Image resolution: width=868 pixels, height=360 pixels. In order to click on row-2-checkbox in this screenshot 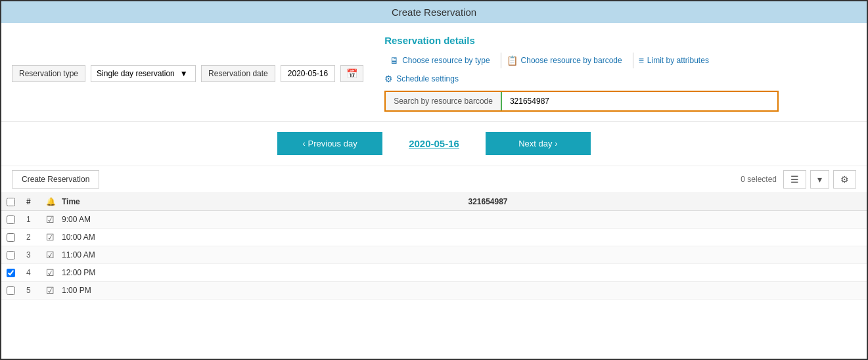, I will do `click(11, 238)`.